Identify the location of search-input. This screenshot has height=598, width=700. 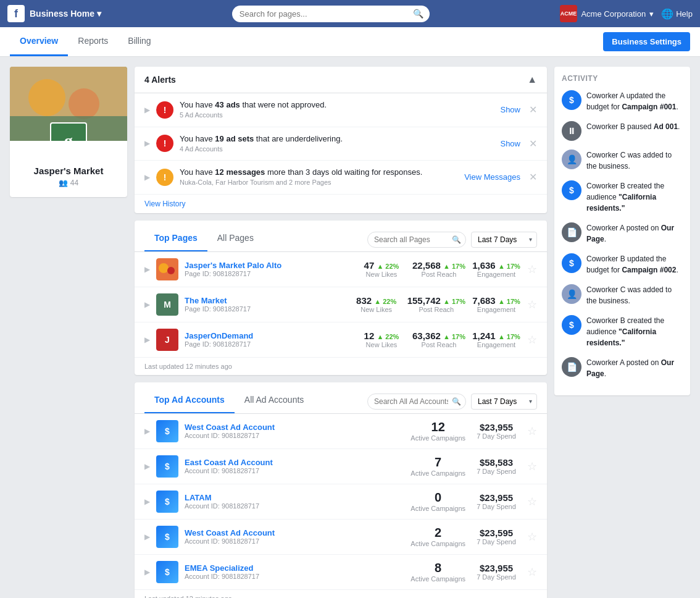
(331, 14).